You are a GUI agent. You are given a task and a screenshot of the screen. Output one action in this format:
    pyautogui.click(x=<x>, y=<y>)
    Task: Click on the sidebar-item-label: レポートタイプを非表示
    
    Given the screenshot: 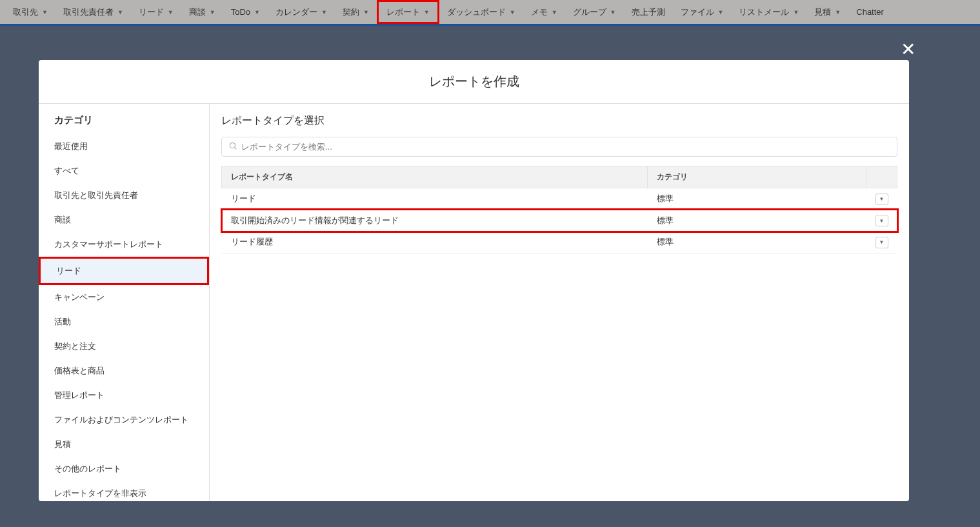 What is the action you would take?
    pyautogui.click(x=101, y=493)
    